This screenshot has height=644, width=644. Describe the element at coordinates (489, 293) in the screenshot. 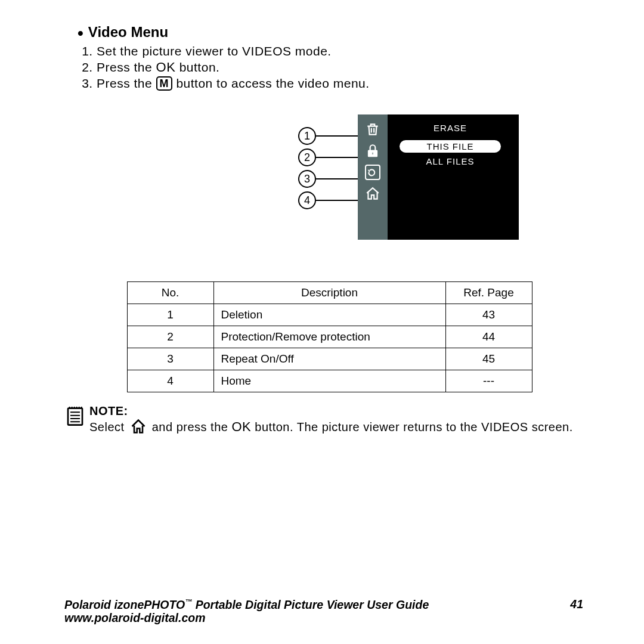

I see `th-ref: Ref. Page` at that location.